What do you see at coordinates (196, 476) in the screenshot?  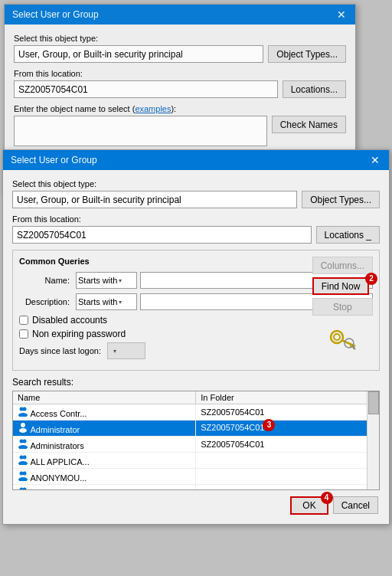 I see `table-row: ANONYMOU...` at bounding box center [196, 476].